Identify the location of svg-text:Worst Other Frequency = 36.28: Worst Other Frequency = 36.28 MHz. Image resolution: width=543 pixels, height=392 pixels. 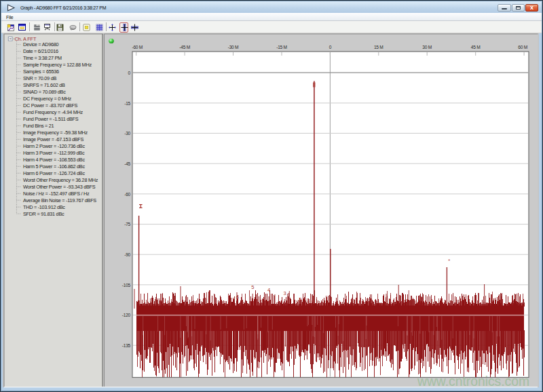
(61, 180).